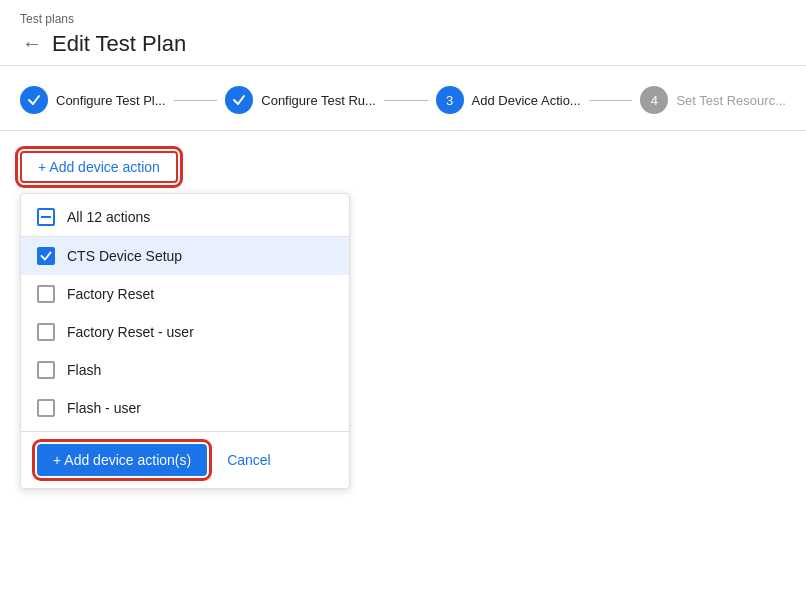 This screenshot has height=596, width=806. Describe the element at coordinates (46, 332) in the screenshot. I see `checkbox-factory-reset-user` at that location.